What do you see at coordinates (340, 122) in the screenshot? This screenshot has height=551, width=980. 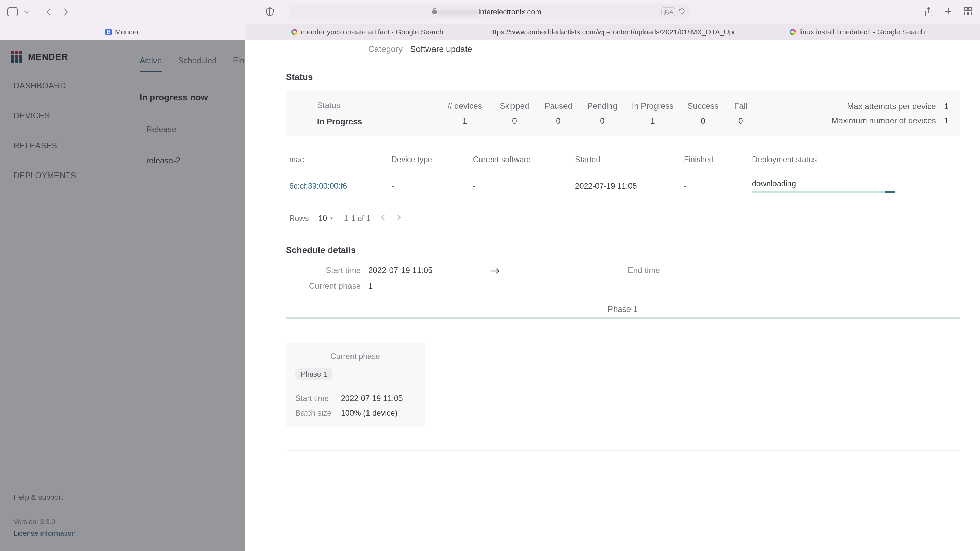 I see `status-value: In Progress` at bounding box center [340, 122].